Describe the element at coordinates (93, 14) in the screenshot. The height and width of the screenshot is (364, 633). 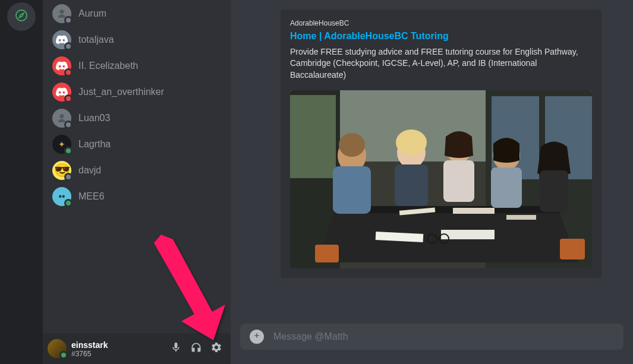
I see `member-name: Aurum` at that location.